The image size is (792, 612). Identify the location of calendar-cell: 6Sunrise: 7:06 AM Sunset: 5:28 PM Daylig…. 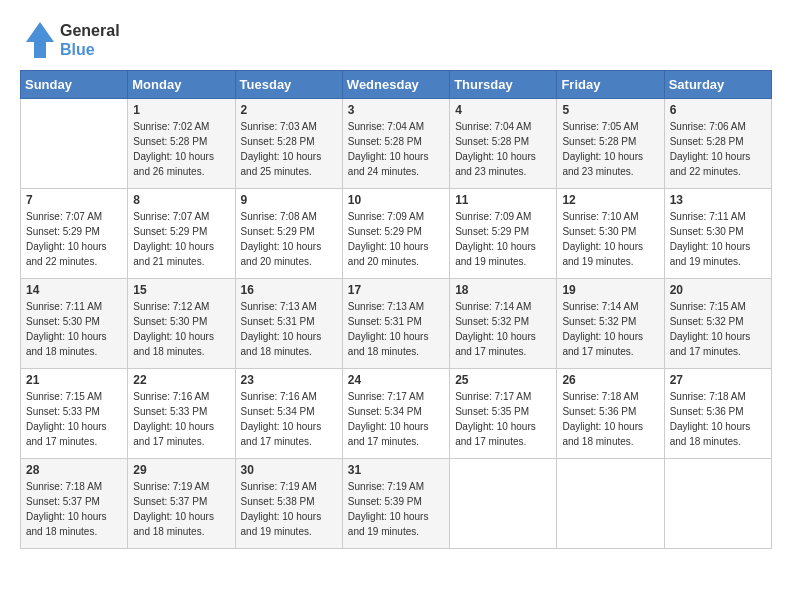
(718, 144).